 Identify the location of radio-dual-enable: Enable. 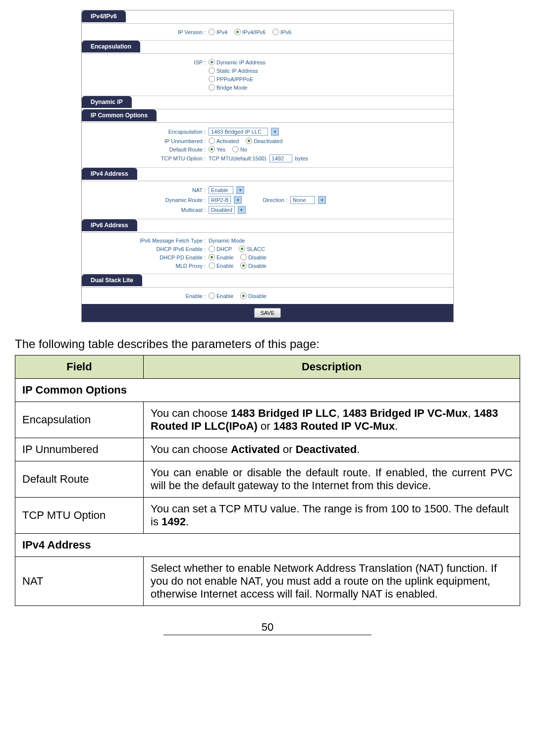
(221, 296).